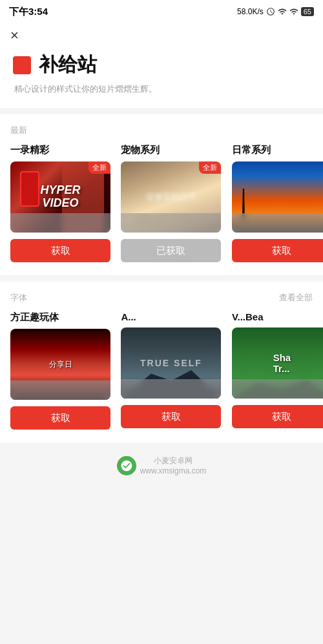 This screenshot has height=644, width=323. What do you see at coordinates (61, 364) in the screenshot?
I see `font-card-1: 分享日` at bounding box center [61, 364].